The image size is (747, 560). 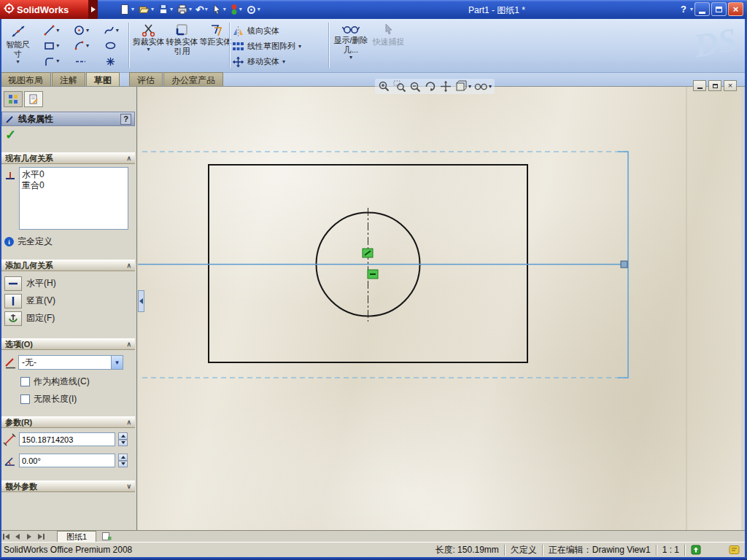 What do you see at coordinates (51, 45) in the screenshot?
I see `rectangle-tool-button: ▾` at bounding box center [51, 45].